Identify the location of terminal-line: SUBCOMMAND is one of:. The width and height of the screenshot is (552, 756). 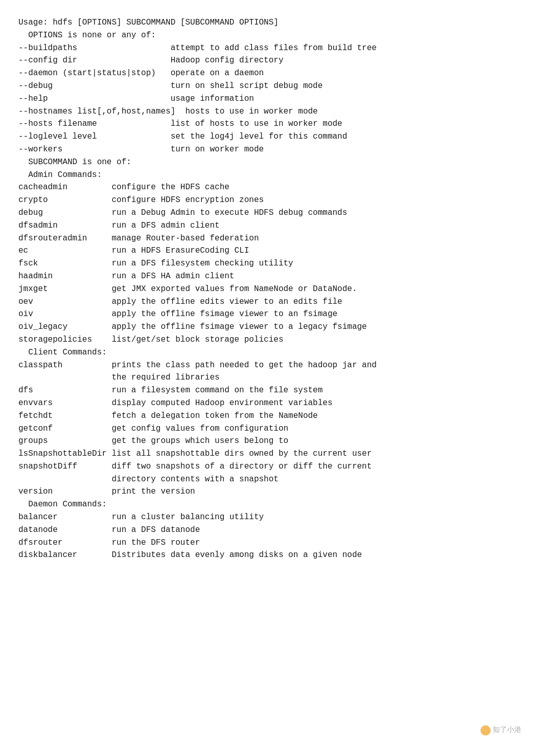
(276, 163).